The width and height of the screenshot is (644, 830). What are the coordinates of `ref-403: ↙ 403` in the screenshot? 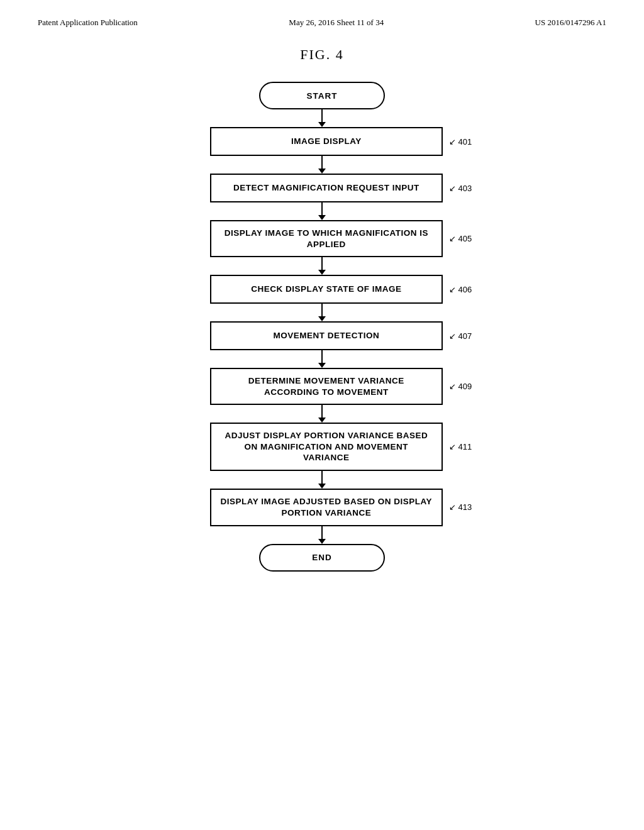 It's located at (460, 189).